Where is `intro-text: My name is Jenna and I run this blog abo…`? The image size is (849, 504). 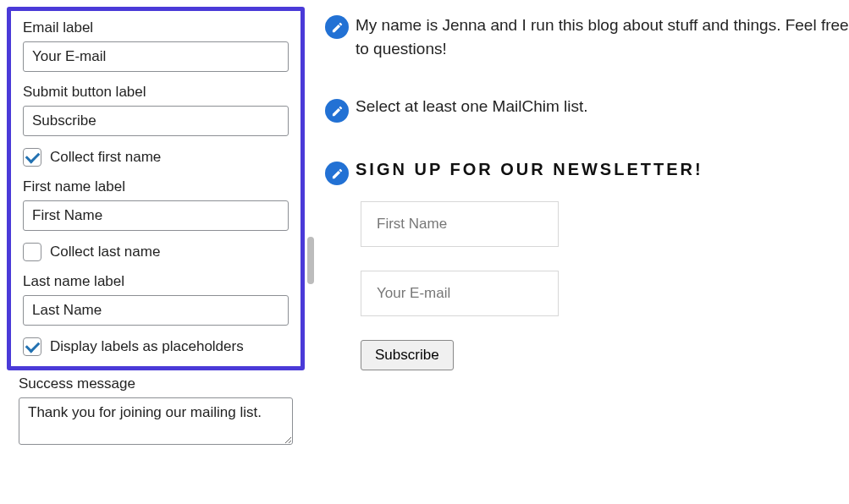
intro-text: My name is Jenna and I run this blog abo… is located at coordinates (603, 37).